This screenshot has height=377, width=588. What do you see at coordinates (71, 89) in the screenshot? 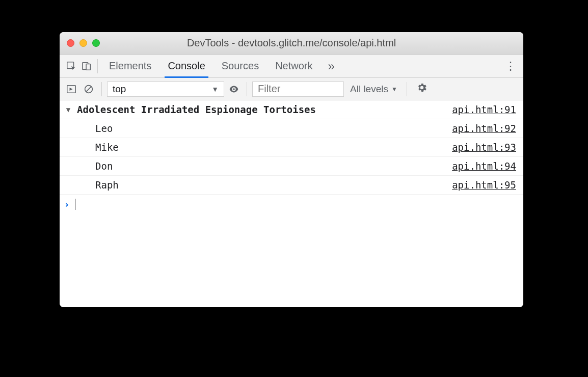
I see `show-console-drawer-icon` at bounding box center [71, 89].